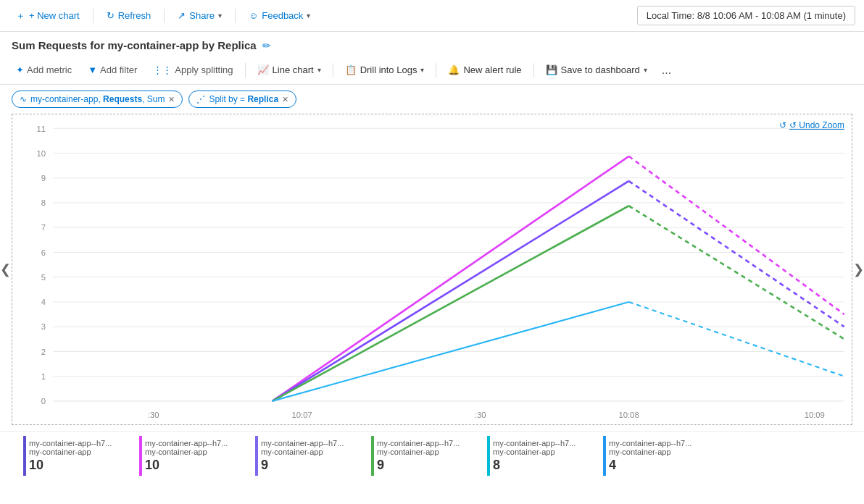  Describe the element at coordinates (333, 70) in the screenshot. I see `metrics-sep2` at that location.